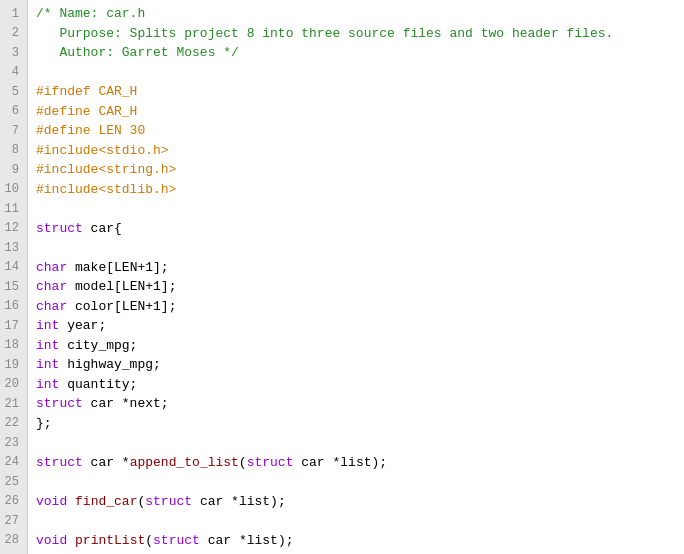 This screenshot has width=684, height=554. I want to click on line-number: 8, so click(12, 151).